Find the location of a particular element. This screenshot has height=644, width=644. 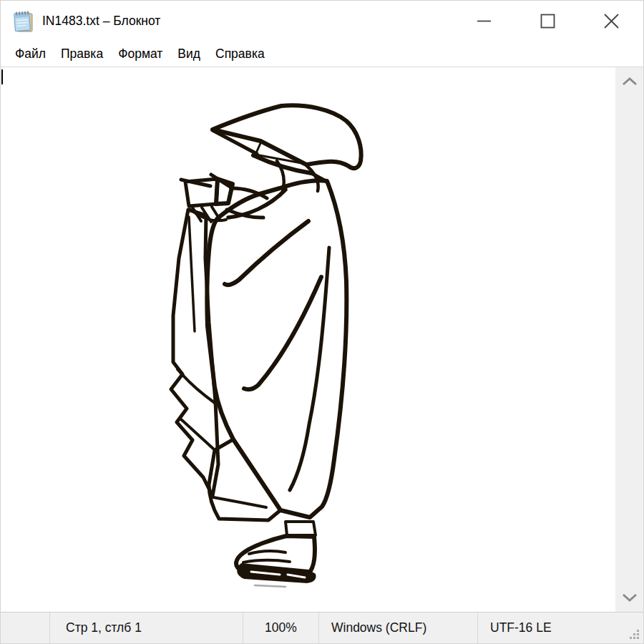

window-title: IN1483.txt – Блокнот is located at coordinates (102, 21).